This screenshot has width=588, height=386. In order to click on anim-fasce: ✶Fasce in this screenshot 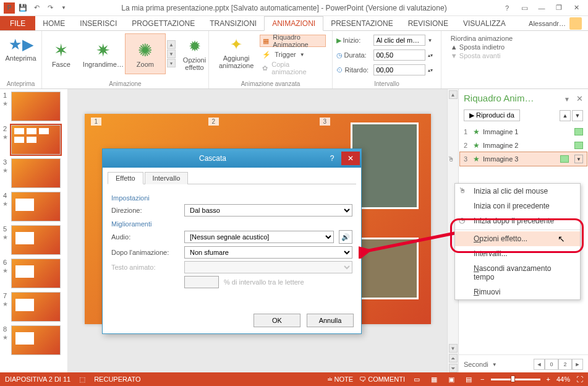, I will do `click(61, 54)`.